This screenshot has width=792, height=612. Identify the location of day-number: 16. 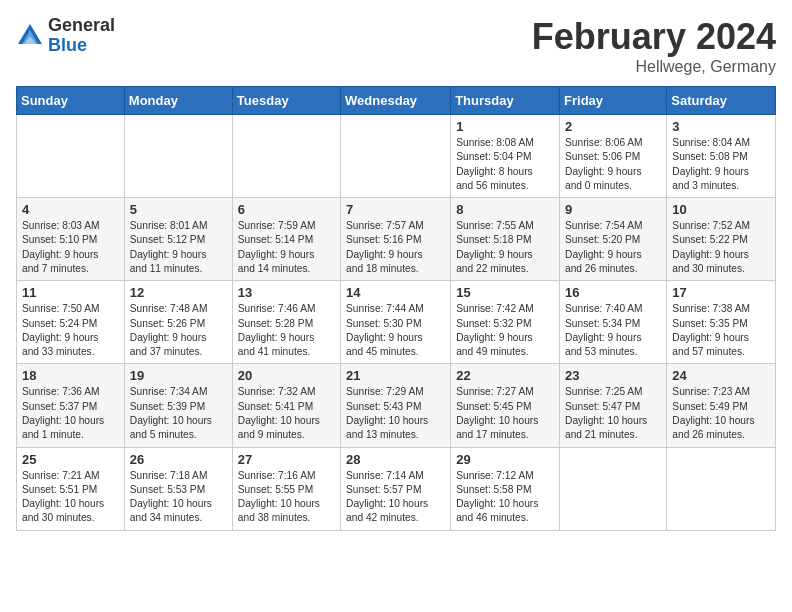
(613, 292).